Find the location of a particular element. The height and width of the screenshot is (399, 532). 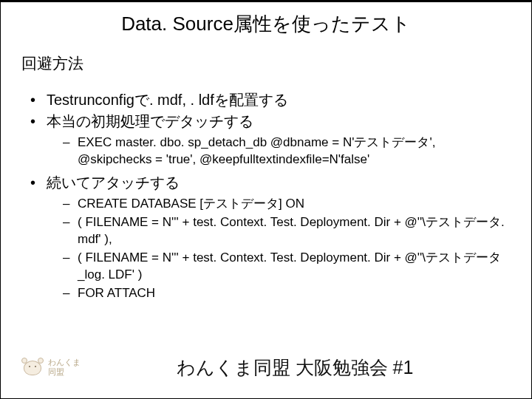

slide-title: Data. Source属性を使ったテスト is located at coordinates (266, 24).